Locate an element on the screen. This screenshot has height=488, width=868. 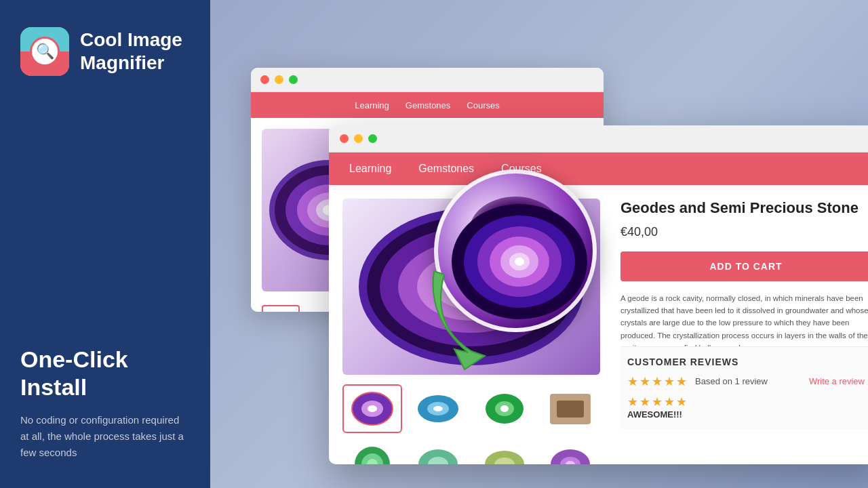
fg-nav-learning: Learning is located at coordinates (370, 169).